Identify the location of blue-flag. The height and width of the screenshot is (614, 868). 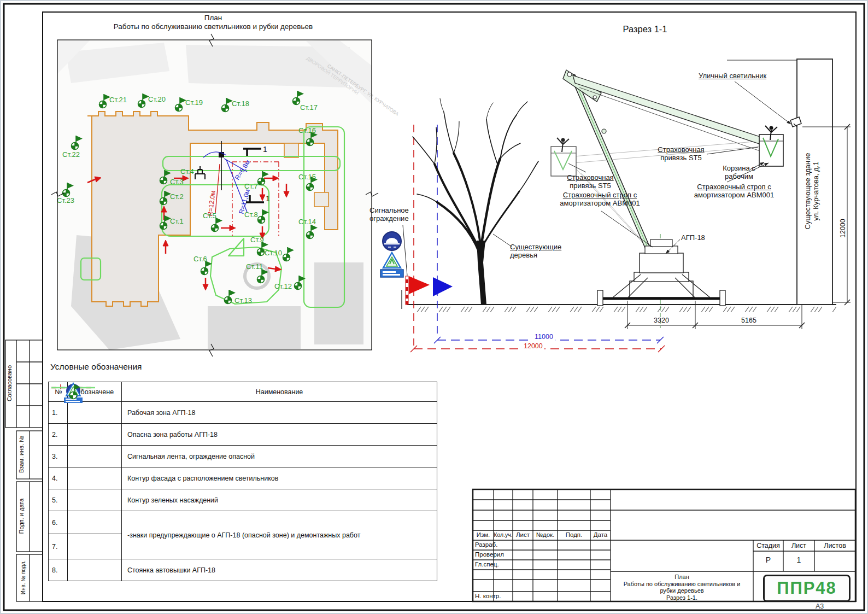
(443, 286).